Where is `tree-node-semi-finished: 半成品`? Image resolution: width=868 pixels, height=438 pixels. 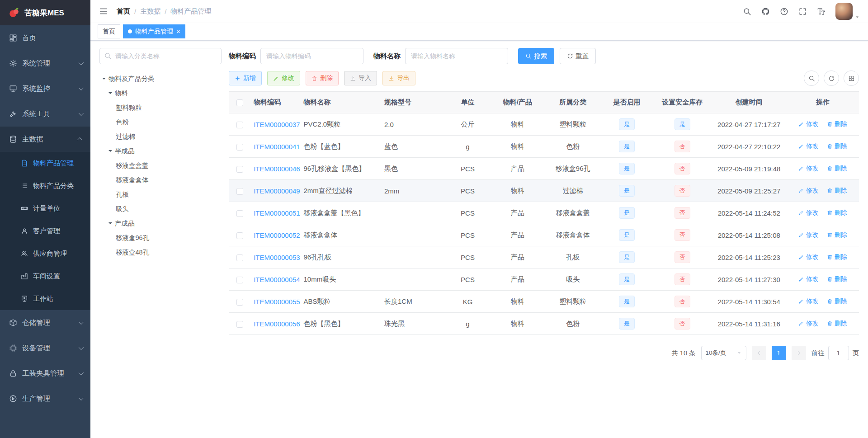
tree-node-semi-finished: 半成品 is located at coordinates (160, 151).